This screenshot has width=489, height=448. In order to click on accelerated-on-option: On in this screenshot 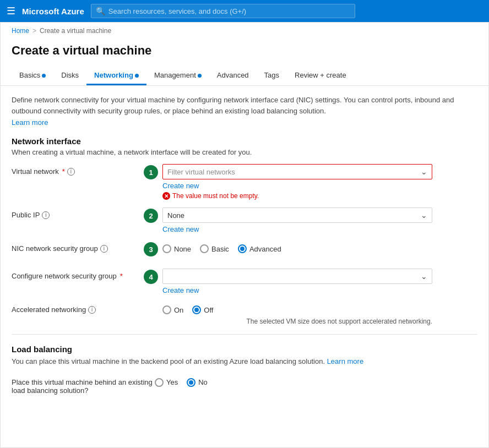, I will do `click(173, 310)`.